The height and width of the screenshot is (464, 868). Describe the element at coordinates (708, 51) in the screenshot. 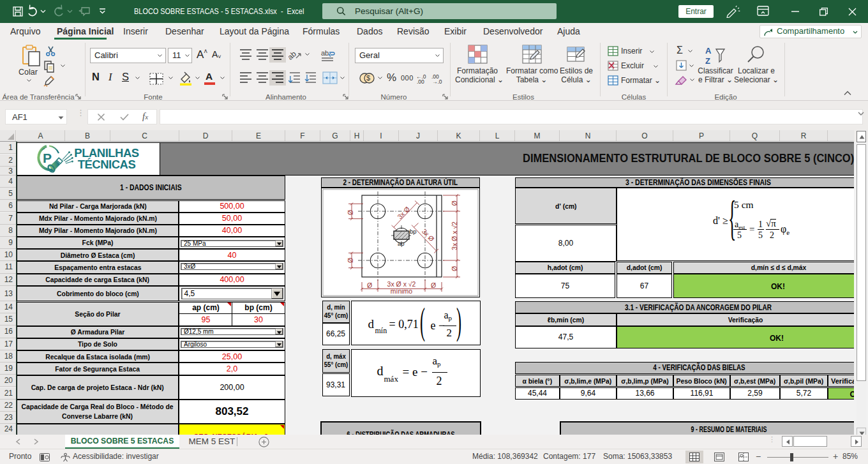

I see `svg-text: A` at that location.